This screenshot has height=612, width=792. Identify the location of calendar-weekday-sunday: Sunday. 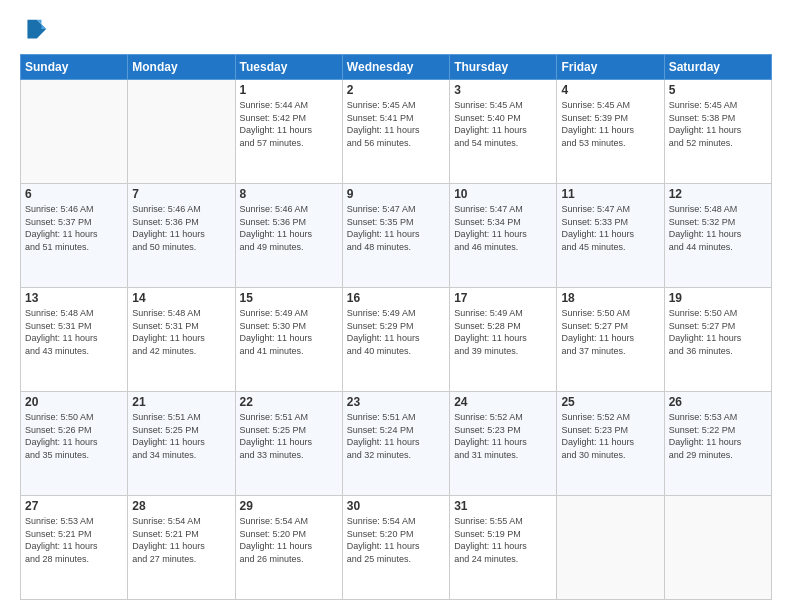
(74, 68).